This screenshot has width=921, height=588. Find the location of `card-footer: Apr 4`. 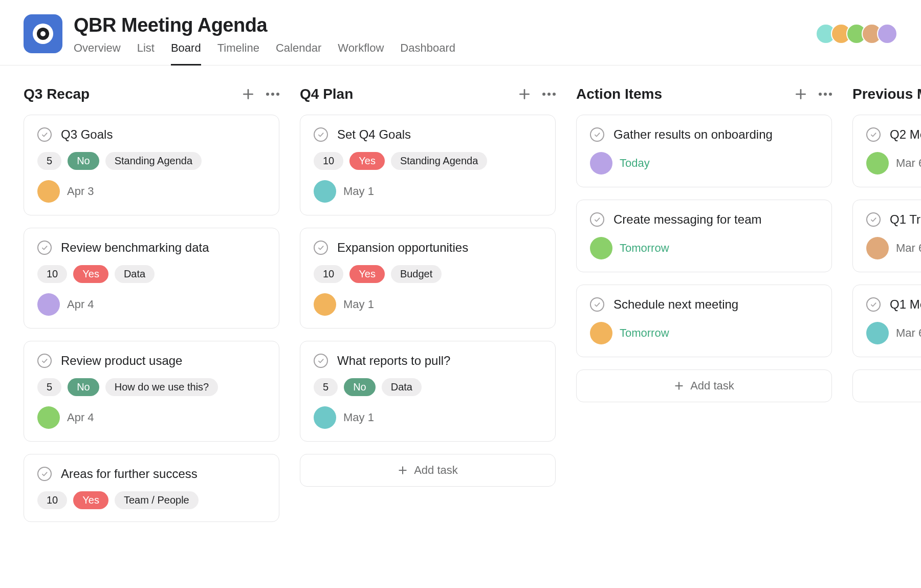

card-footer: Apr 4 is located at coordinates (151, 418).